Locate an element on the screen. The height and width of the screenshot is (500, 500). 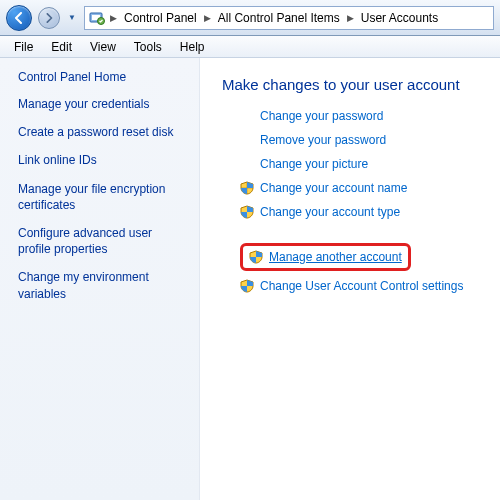
menu-view: View is located at coordinates (103, 47).